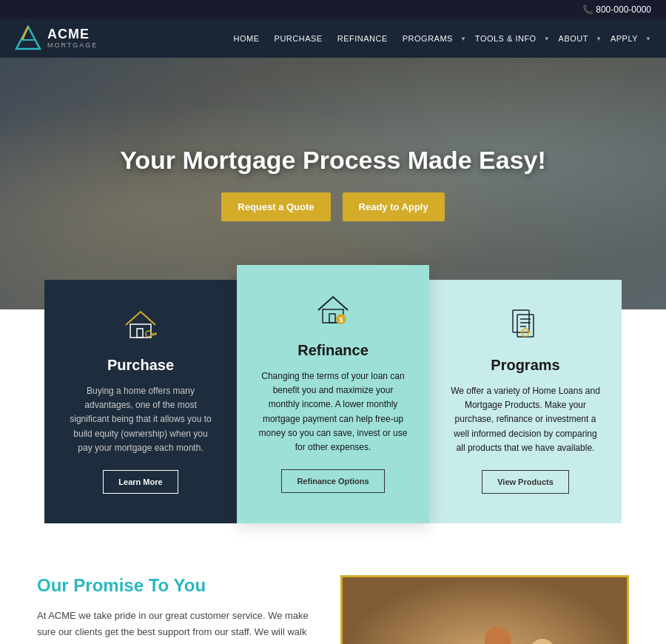  Describe the element at coordinates (506, 38) in the screenshot. I see `nav-tools-link: TOOLS & INFO` at that location.